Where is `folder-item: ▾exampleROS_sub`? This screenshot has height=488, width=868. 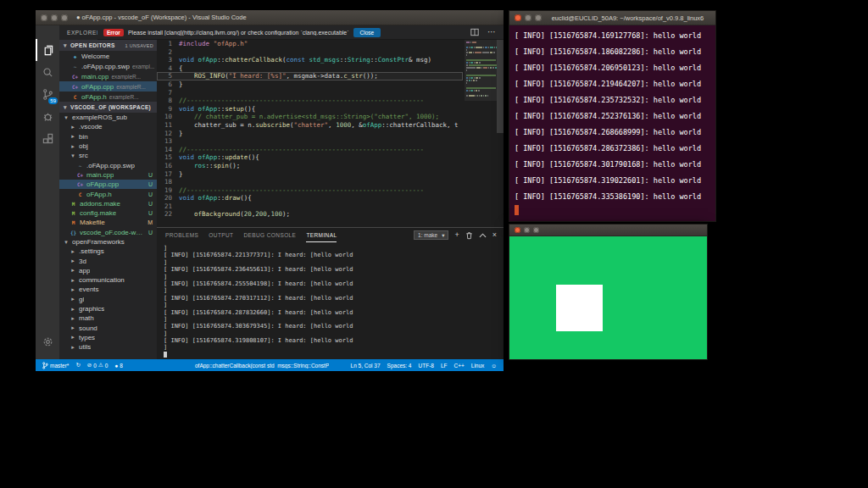
folder-item: ▾exampleROS_sub is located at coordinates (108, 117).